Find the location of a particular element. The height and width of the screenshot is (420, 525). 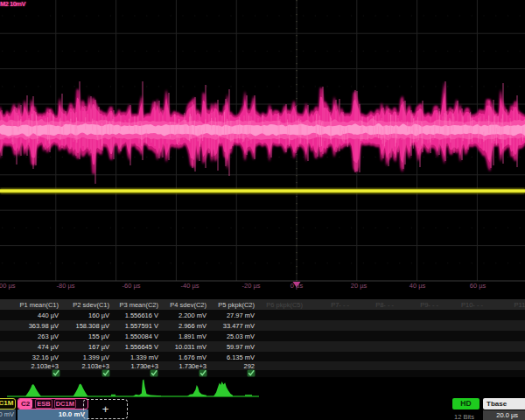

svg-text: 292 is located at coordinates (248, 366).